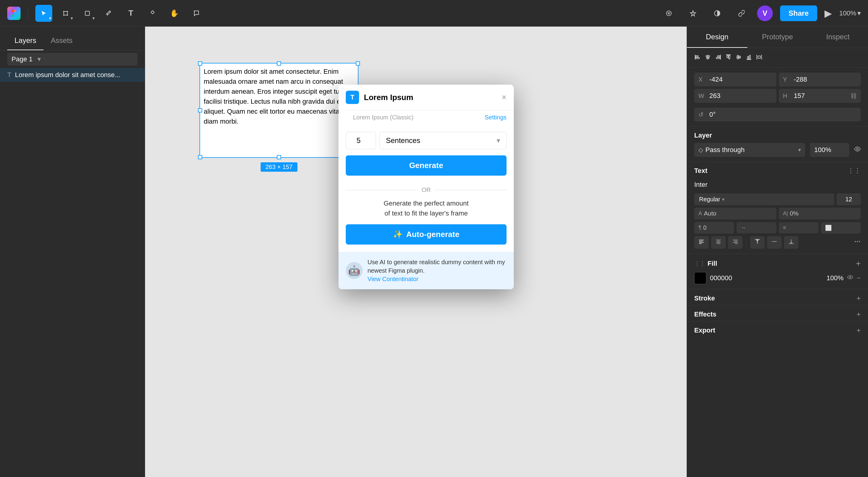 The width and height of the screenshot is (868, 477). I want to click on hand-tool: ✋, so click(175, 13).